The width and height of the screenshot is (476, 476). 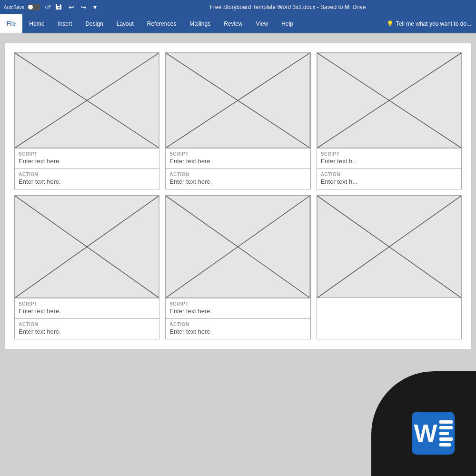 What do you see at coordinates (87, 182) in the screenshot?
I see `action-text-1-1: Enter text here.` at bounding box center [87, 182].